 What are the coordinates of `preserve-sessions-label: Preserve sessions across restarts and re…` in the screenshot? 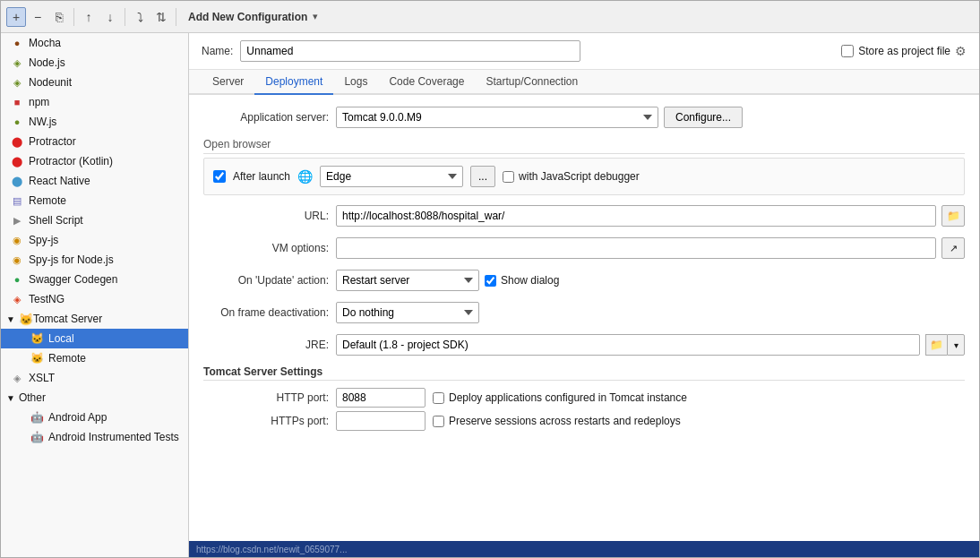 It's located at (557, 421).